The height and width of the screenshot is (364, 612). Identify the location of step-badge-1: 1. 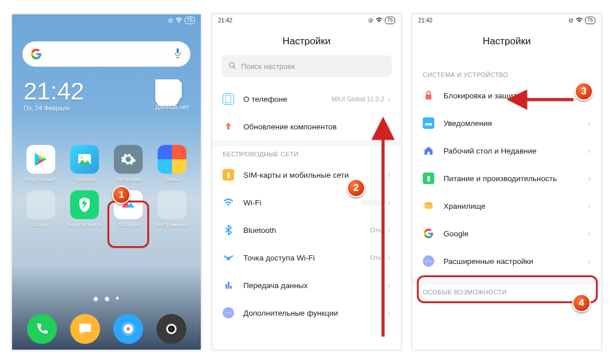
(121, 195).